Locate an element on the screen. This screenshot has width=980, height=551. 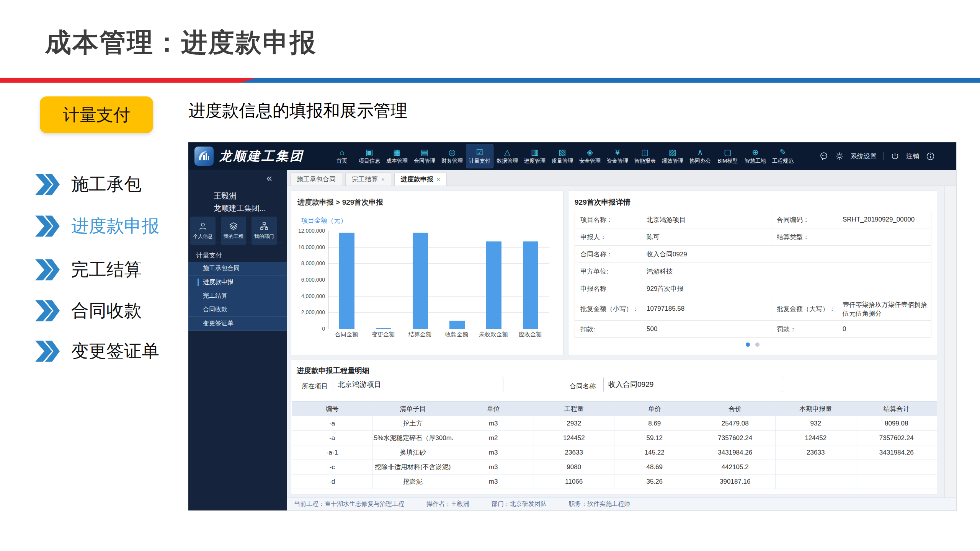
nav-item-quality-mgmt: ▧质量管理 is located at coordinates (562, 156).